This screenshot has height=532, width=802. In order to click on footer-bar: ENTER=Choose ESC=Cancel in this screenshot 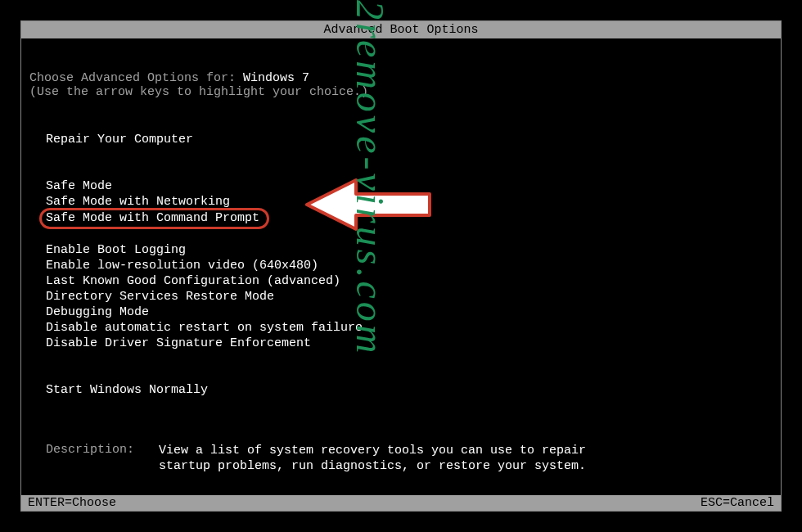, I will do `click(401, 503)`.